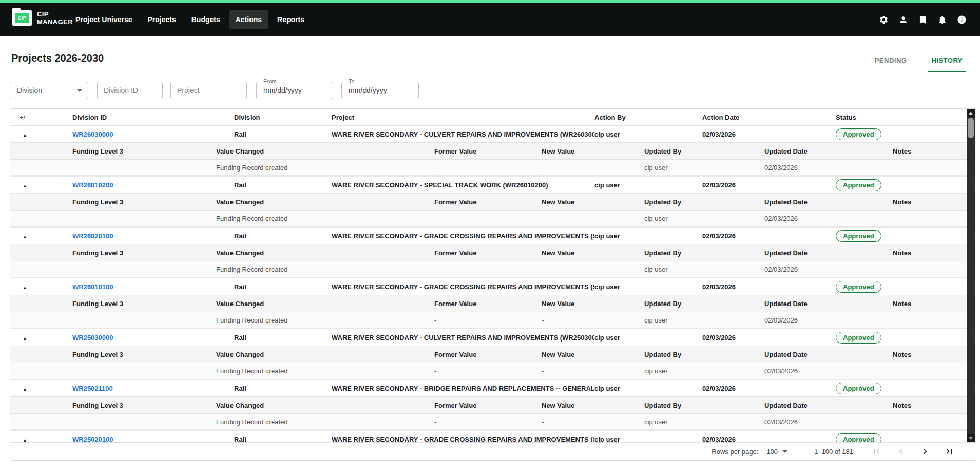 The image size is (980, 473). What do you see at coordinates (971, 275) in the screenshot?
I see `vertical-scrollbar` at bounding box center [971, 275].